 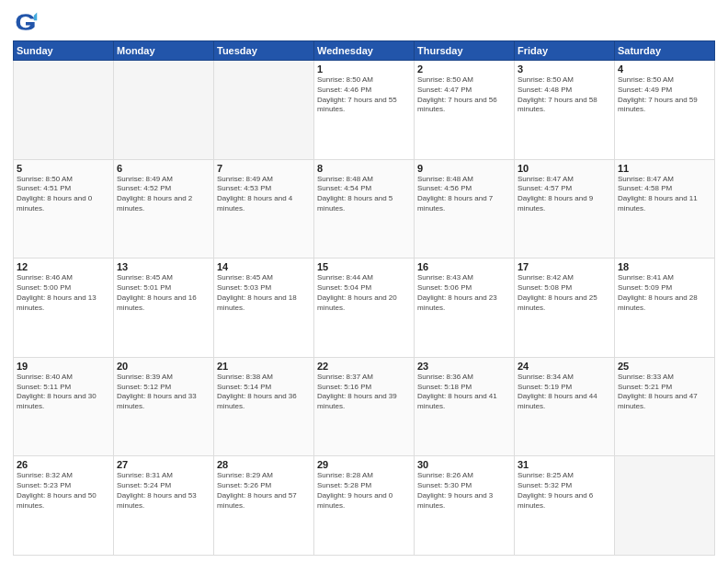 I want to click on day-header-saturday: Saturday, so click(x=665, y=52).